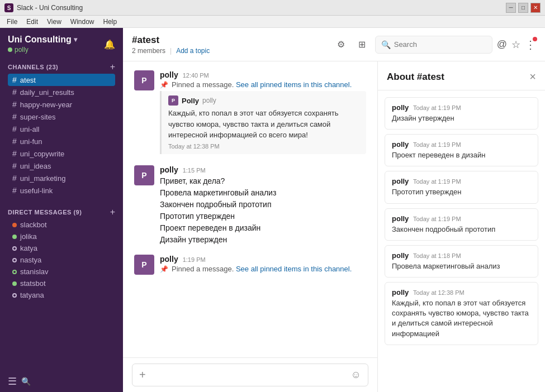  Describe the element at coordinates (264, 101) in the screenshot. I see `quoted-header: P Polly polly` at that location.